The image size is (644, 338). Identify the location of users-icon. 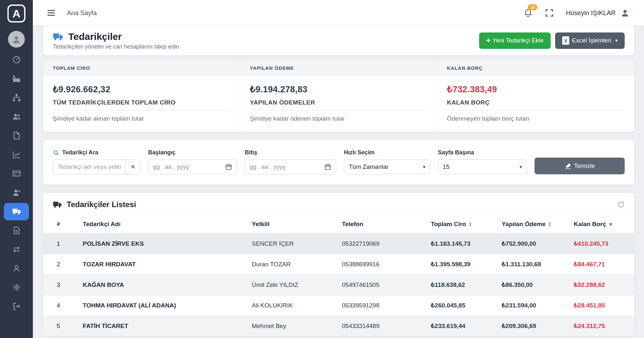
(17, 116).